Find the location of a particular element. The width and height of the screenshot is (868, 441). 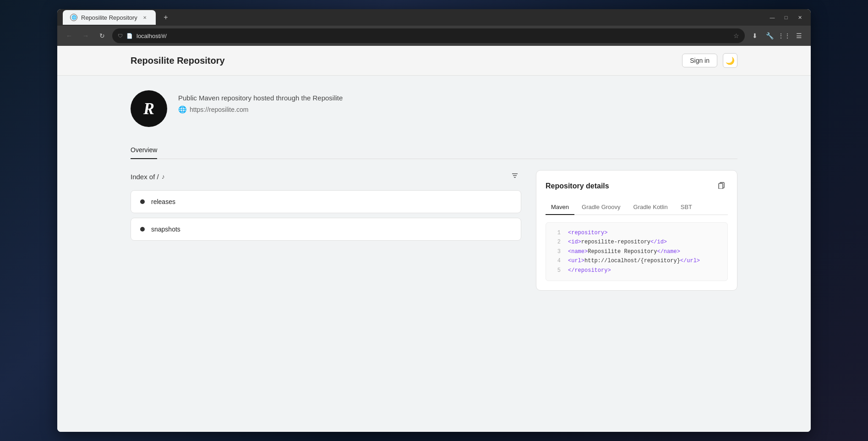

code-content: <id>reposilite-repository</id> is located at coordinates (617, 242).